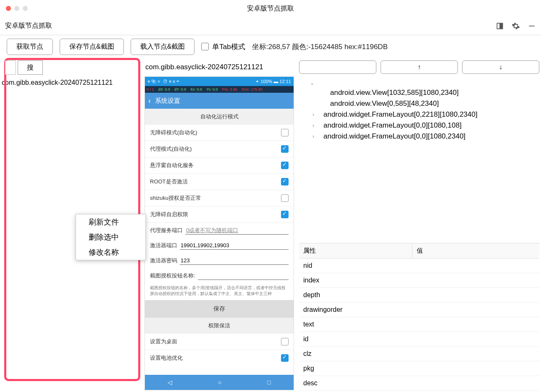 Image resolution: width=541 pixels, height=392 pixels. I want to click on single-tab-checkbox, so click(205, 47).